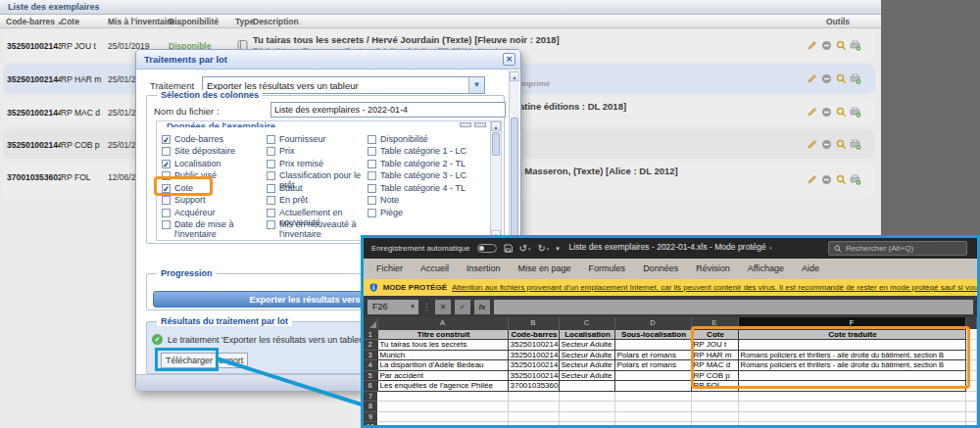  What do you see at coordinates (370, 386) in the screenshot?
I see `row-number: 6` at bounding box center [370, 386].